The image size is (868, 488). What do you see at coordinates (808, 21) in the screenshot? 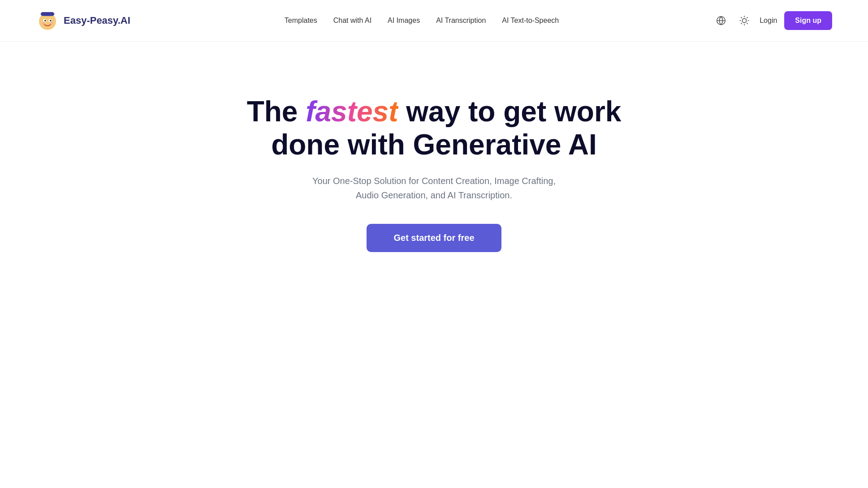
I see `signup-button: Sign up` at bounding box center [808, 21].